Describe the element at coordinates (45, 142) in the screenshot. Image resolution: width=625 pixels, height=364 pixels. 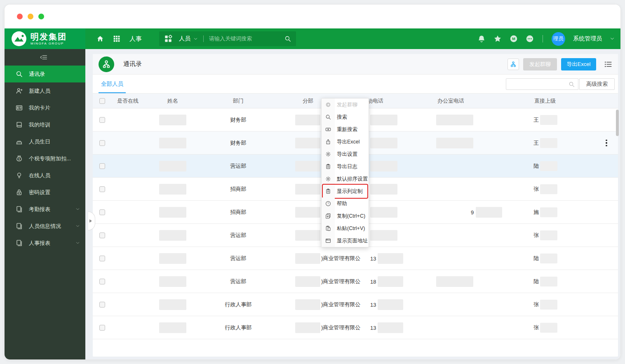
I see `sidebar-item: 人员生日` at that location.